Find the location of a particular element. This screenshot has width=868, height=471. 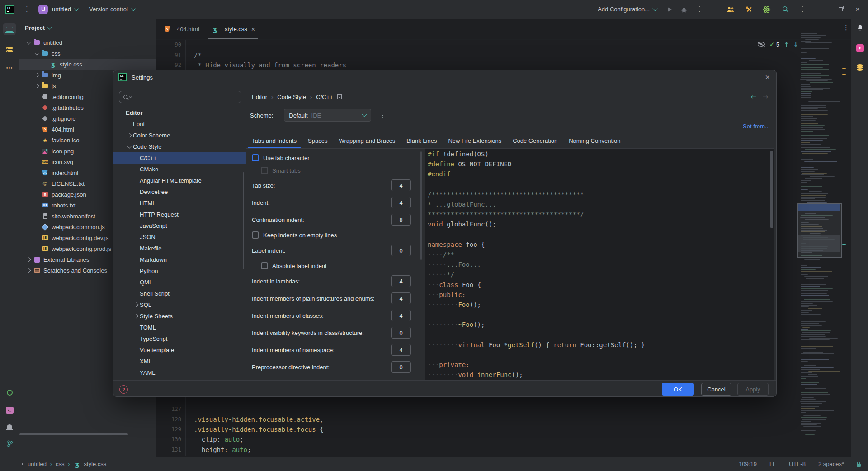

inspection-widget: ✓ 5 ↑ ↓ is located at coordinates (778, 44).